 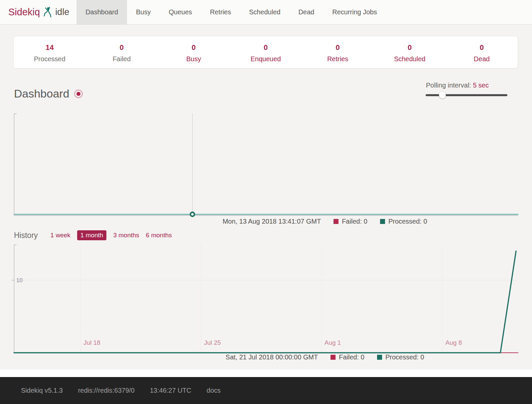 What do you see at coordinates (266, 391) in the screenshot?
I see `footer: Sidekiq v5.1.3 redis://redis:6379/0 13:4…` at bounding box center [266, 391].